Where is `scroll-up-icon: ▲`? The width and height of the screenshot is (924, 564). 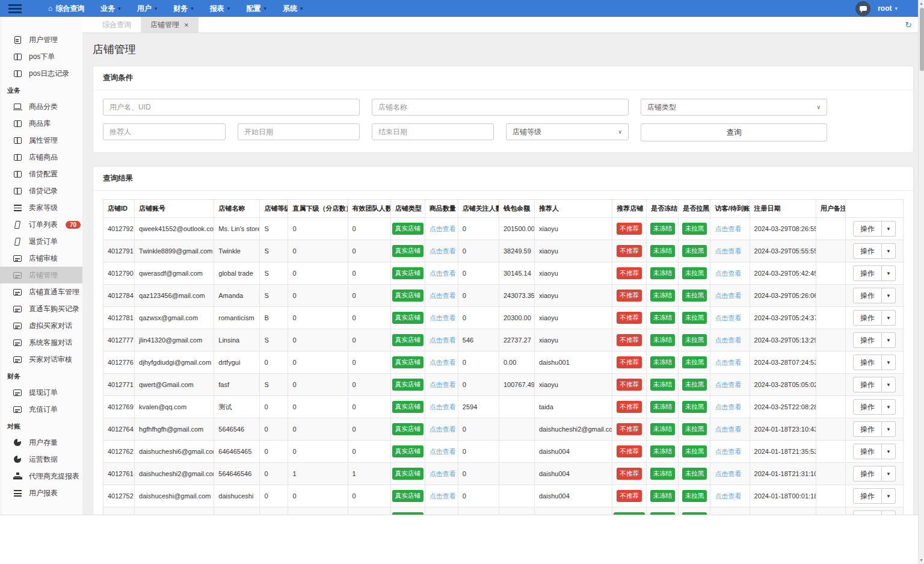
scroll-up-icon: ▲ is located at coordinates (922, 4).